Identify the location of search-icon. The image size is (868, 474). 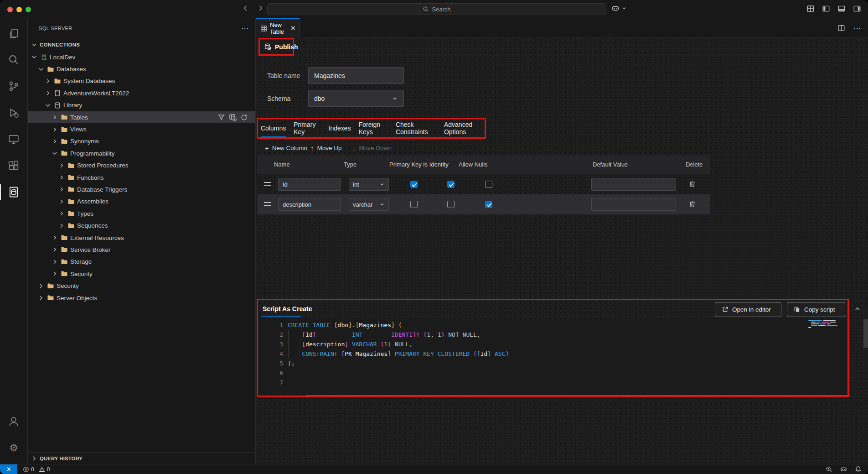
(14, 60).